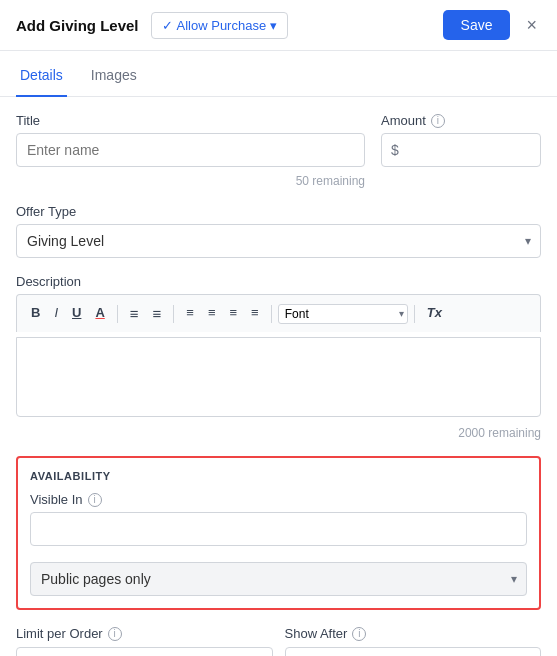 The height and width of the screenshot is (656, 557). What do you see at coordinates (278, 282) in the screenshot?
I see `description-label: Description` at bounding box center [278, 282].